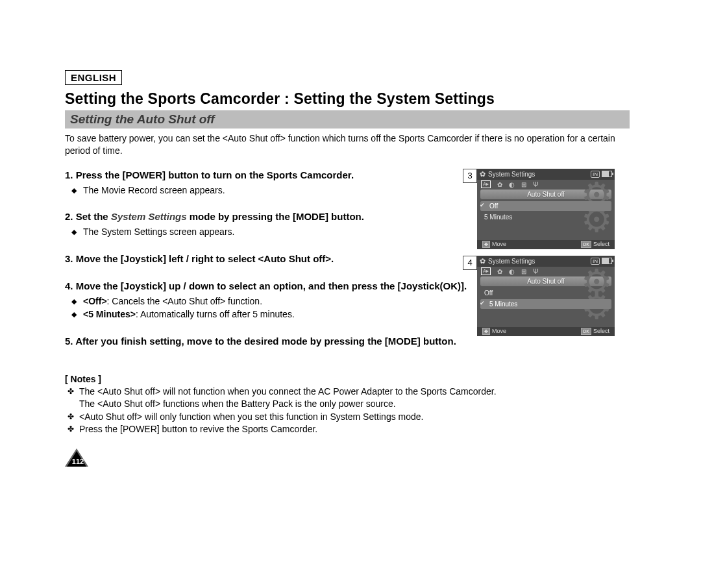  Describe the element at coordinates (78, 461) in the screenshot. I see `page-number: 112` at that location.